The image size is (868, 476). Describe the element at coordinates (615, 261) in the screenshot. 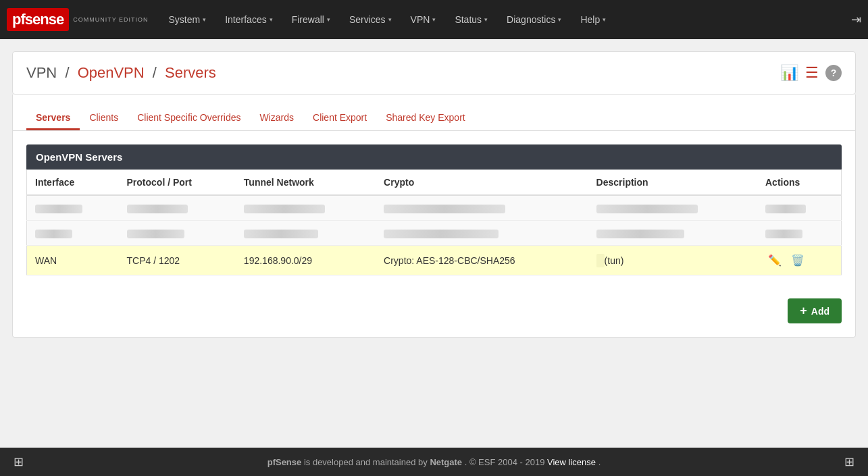

I see `row-desc-tun: (tun)` at that location.